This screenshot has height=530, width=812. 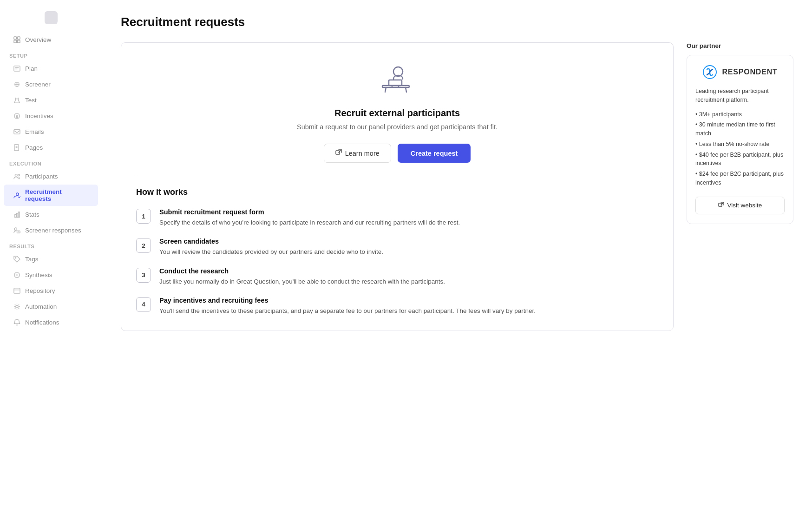 I want to click on step-title-3: Conduct the research, so click(x=302, y=271).